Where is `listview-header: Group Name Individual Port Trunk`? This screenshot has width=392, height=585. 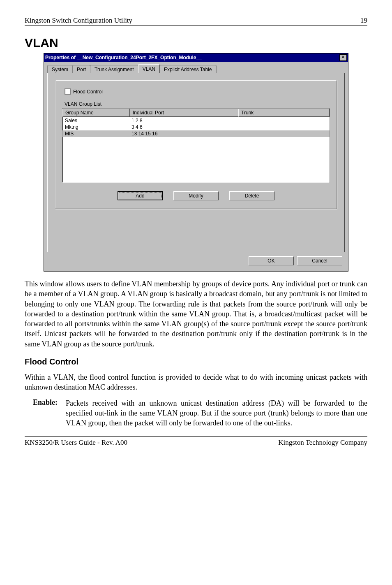 listview-header: Group Name Individual Port Trunk is located at coordinates (196, 113).